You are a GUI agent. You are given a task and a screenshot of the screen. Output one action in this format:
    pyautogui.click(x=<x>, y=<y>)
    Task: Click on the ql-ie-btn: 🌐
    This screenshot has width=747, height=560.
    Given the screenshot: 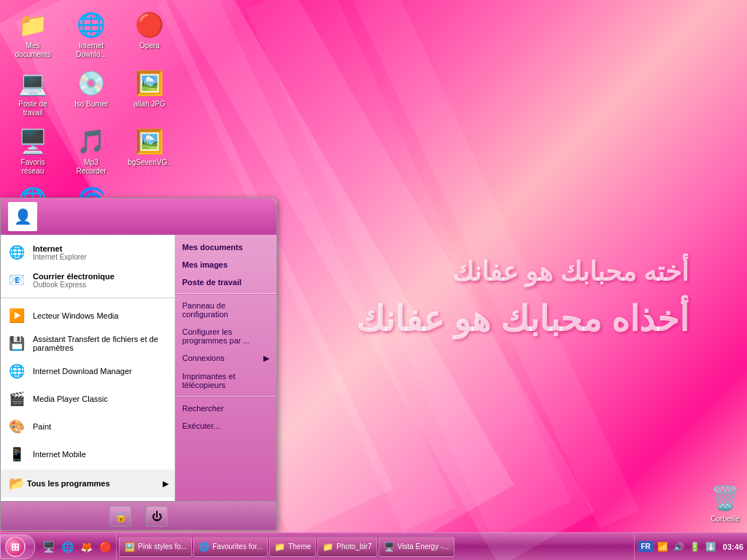 What is the action you would take?
    pyautogui.click(x=67, y=547)
    